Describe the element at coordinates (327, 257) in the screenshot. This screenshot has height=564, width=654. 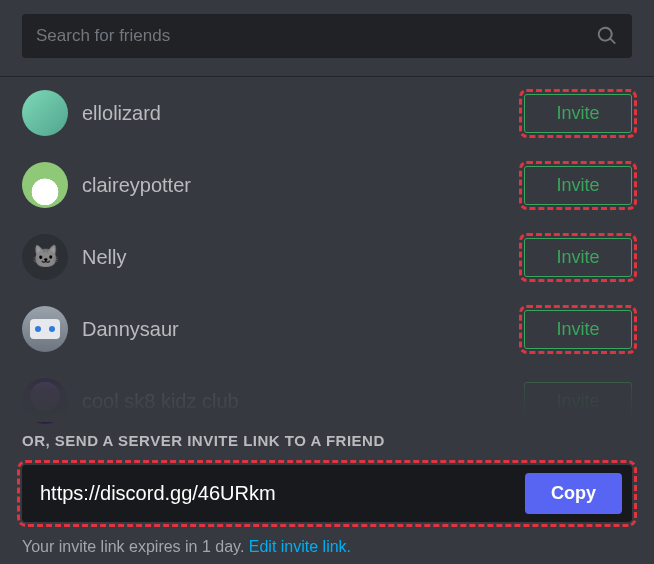
I see `friend-row: 🐱NellyInvite` at that location.